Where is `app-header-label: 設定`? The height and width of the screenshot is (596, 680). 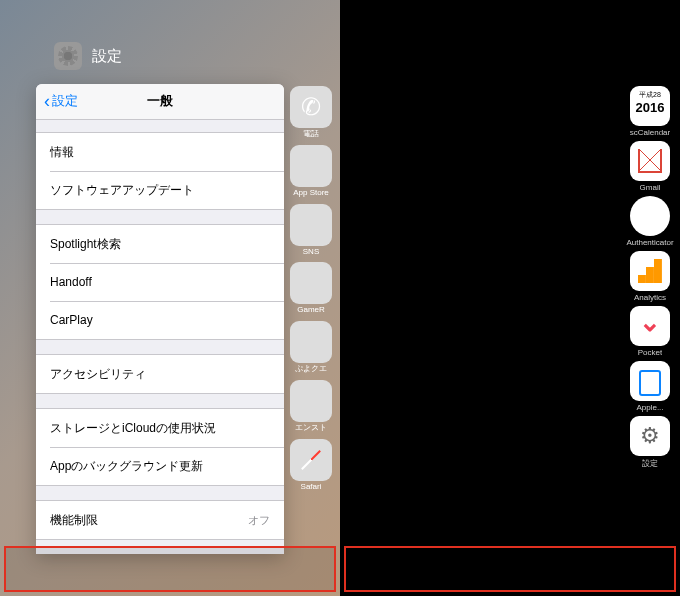 app-header-label: 設定 is located at coordinates (107, 56).